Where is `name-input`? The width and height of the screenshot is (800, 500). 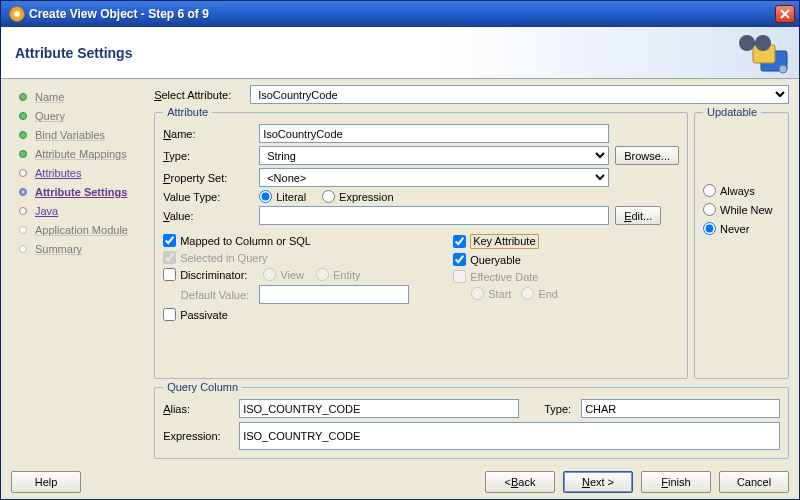
name-input is located at coordinates (434, 134).